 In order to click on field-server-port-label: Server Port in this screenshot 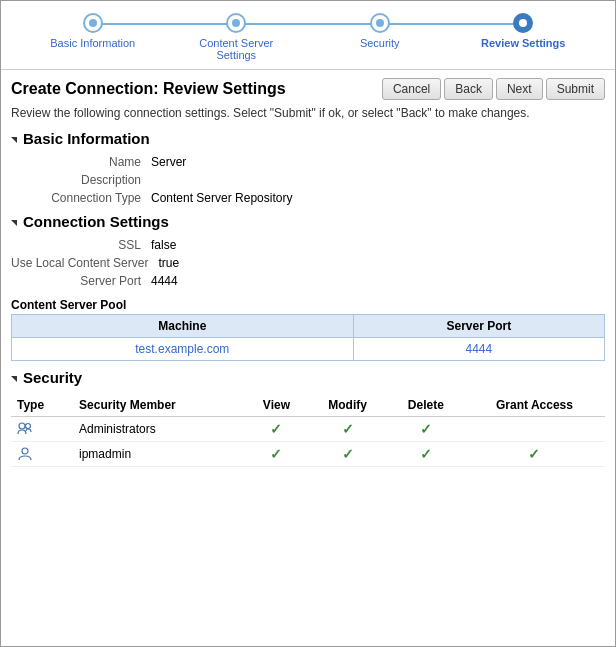, I will do `click(81, 281)`.